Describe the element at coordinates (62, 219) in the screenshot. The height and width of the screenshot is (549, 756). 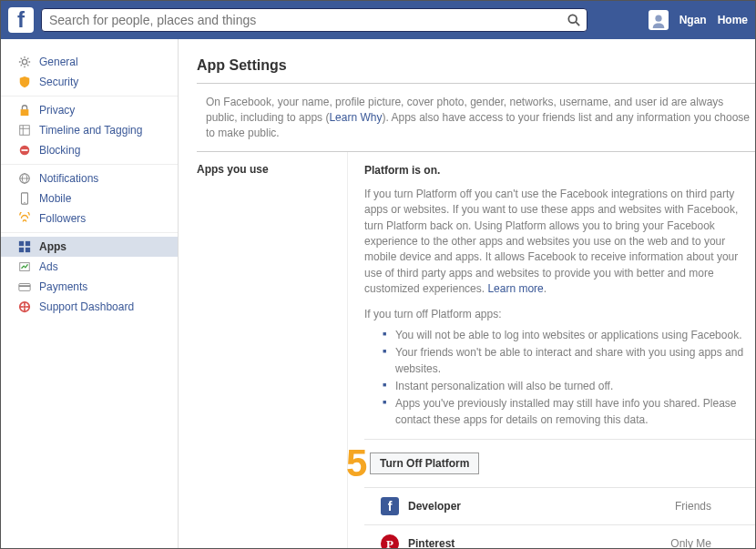
I see `sidebar-item-label: Followers` at that location.